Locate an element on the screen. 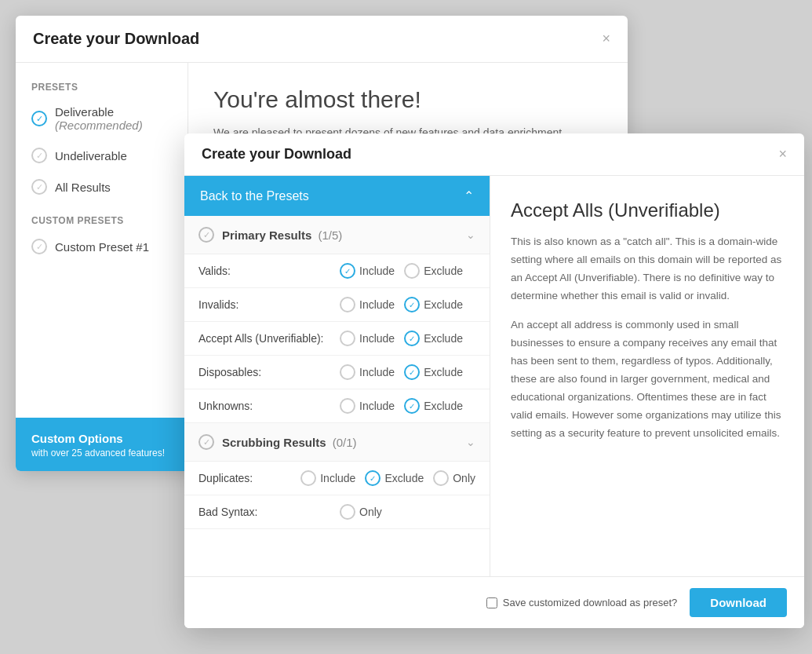 This screenshot has height=654, width=812. fg-modal-footer: Save customized download as preset? Down… is located at coordinates (494, 602).